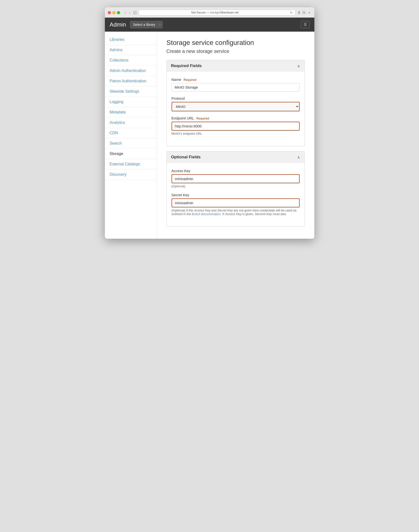 The height and width of the screenshot is (532, 419). I want to click on access-key-optional-text: (Optional), so click(236, 186).